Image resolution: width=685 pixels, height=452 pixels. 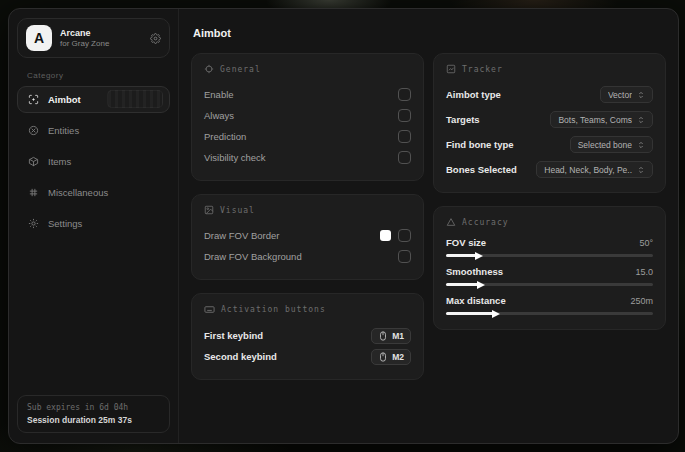 What do you see at coordinates (430, 33) in the screenshot?
I see `page-title: Aimbot` at bounding box center [430, 33].